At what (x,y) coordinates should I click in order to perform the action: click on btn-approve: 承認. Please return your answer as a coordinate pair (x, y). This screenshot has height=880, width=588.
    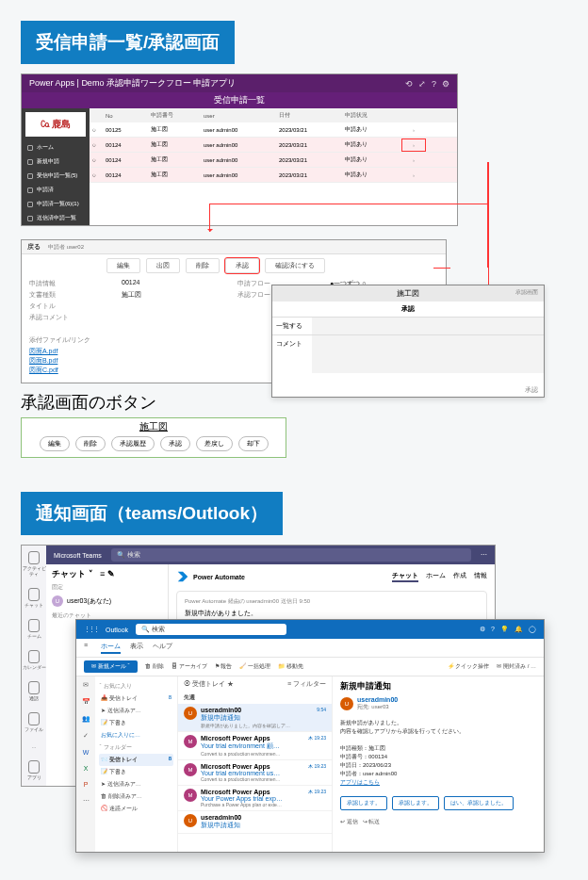
    Looking at the image, I should click on (175, 444).